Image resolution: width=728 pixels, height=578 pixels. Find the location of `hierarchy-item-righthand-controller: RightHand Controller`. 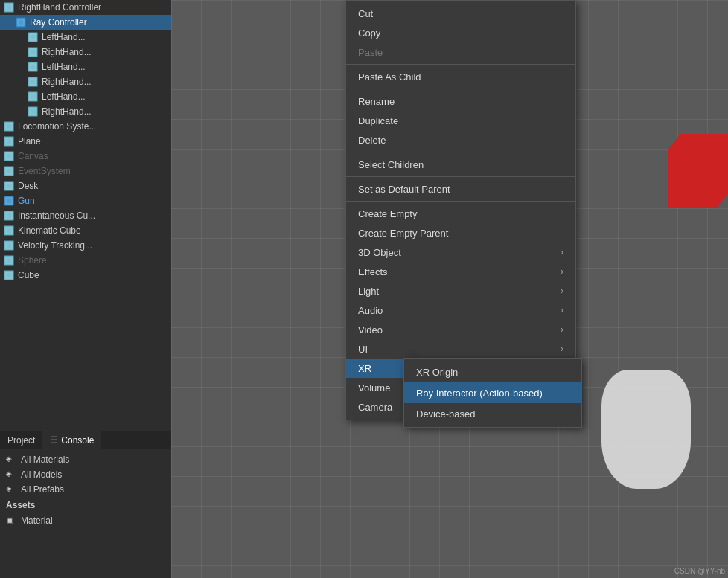

hierarchy-item-righthand-controller: RightHand Controller is located at coordinates (86, 7).